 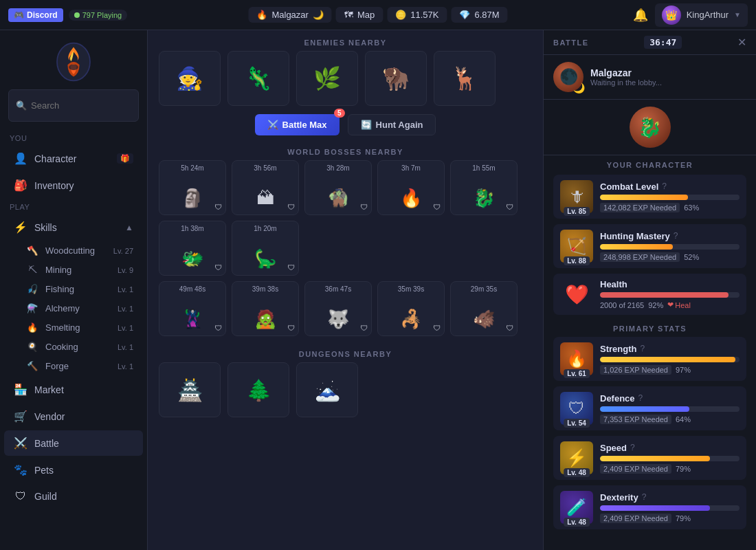 What do you see at coordinates (84, 496) in the screenshot?
I see `guild-label: Guild` at bounding box center [84, 496].